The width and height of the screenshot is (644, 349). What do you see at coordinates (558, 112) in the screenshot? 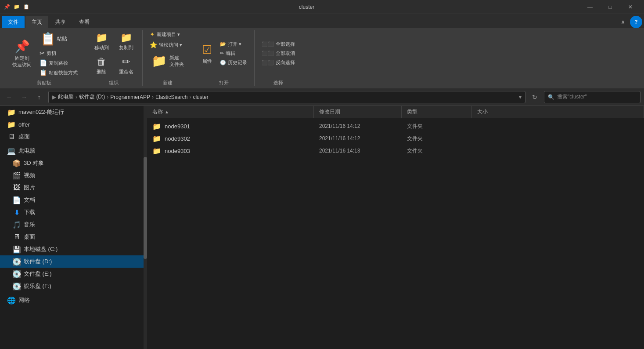
I see `column-header-size: 大小` at bounding box center [558, 112].